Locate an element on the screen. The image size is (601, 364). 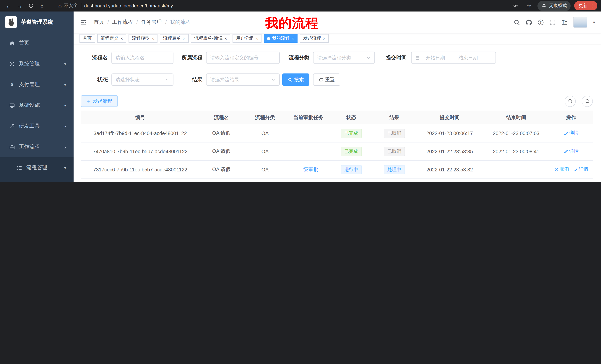
column-header: 结果 is located at coordinates (394, 117).